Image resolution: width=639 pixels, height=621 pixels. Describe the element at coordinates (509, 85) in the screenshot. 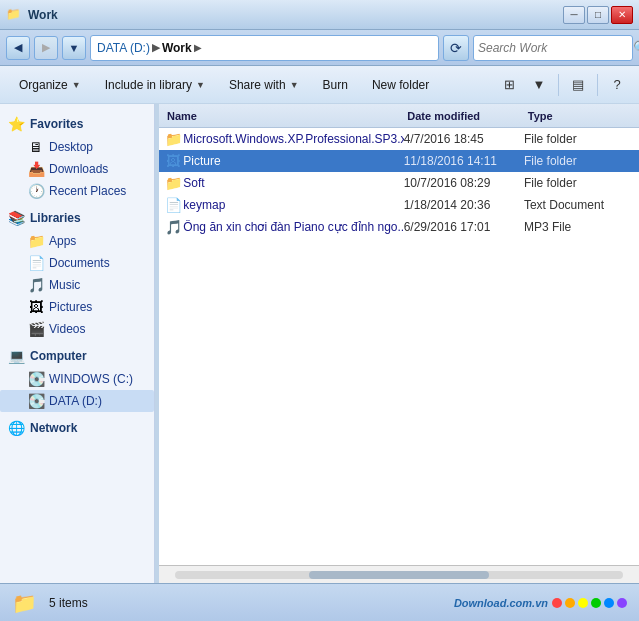

I see `views-button: ⊞` at that location.